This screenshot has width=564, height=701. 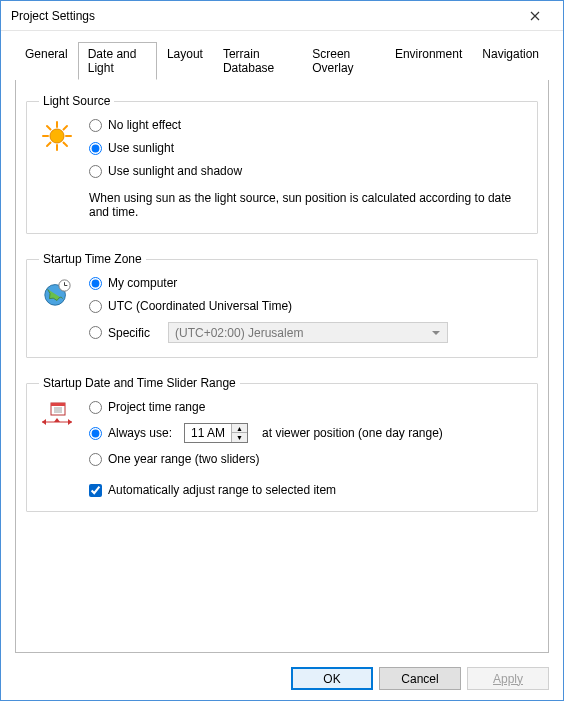 I want to click on group-light-source-legend: Light Source, so click(x=76, y=101).